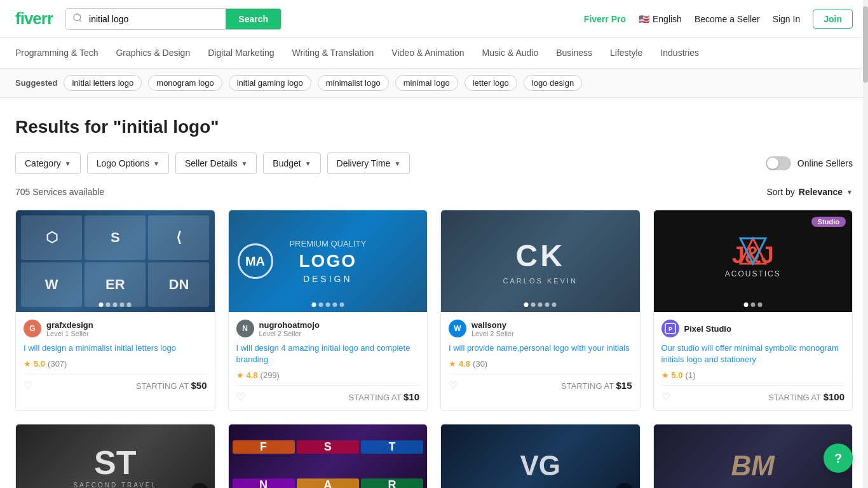 This screenshot has height=488, width=868. What do you see at coordinates (834, 396) in the screenshot?
I see `price: $100` at bounding box center [834, 396].